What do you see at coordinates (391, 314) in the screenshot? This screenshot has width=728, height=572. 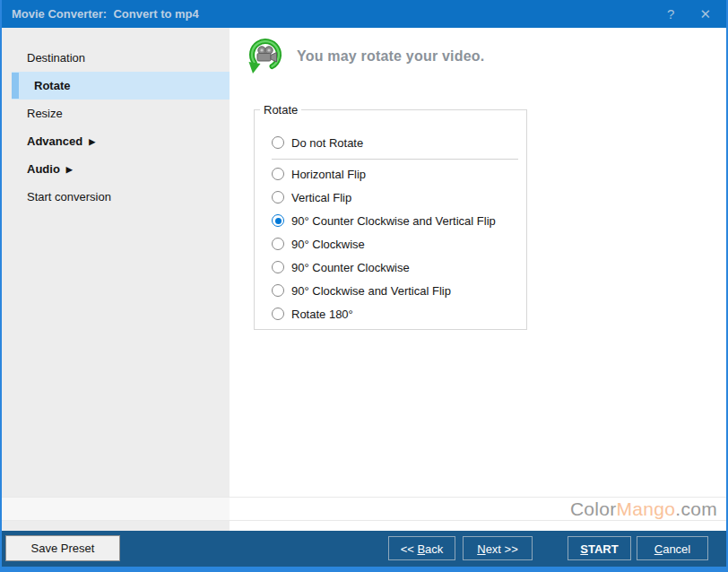 I see `radio-rotate-180: Rotate 180°` at bounding box center [391, 314].